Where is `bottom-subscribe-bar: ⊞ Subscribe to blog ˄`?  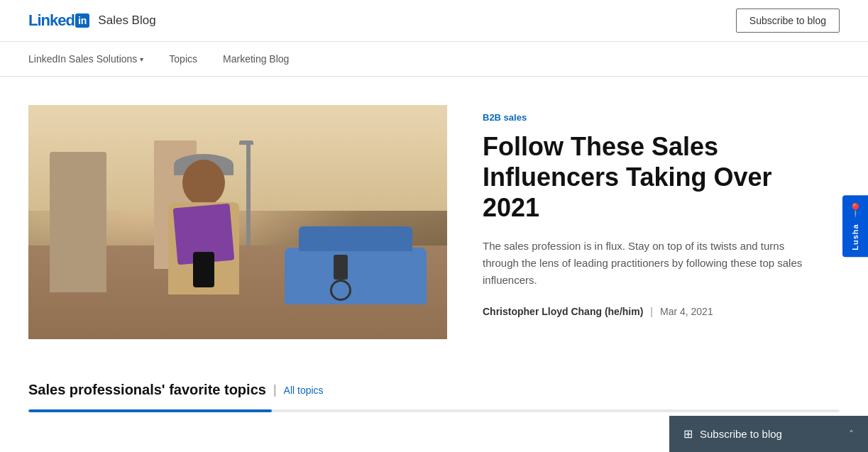
bottom-subscribe-bar: ⊞ Subscribe to blog ˄ is located at coordinates (769, 429).